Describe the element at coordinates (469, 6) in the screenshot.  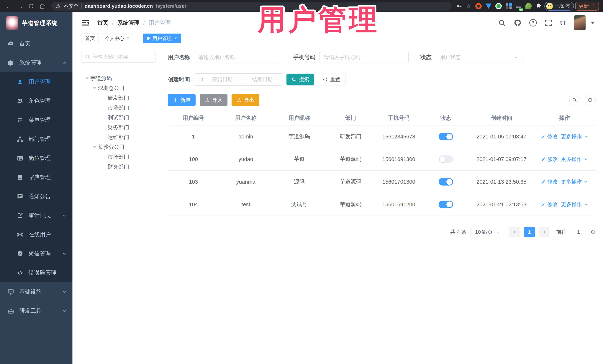
I see `bookmark-star-icon: ☆` at that location.